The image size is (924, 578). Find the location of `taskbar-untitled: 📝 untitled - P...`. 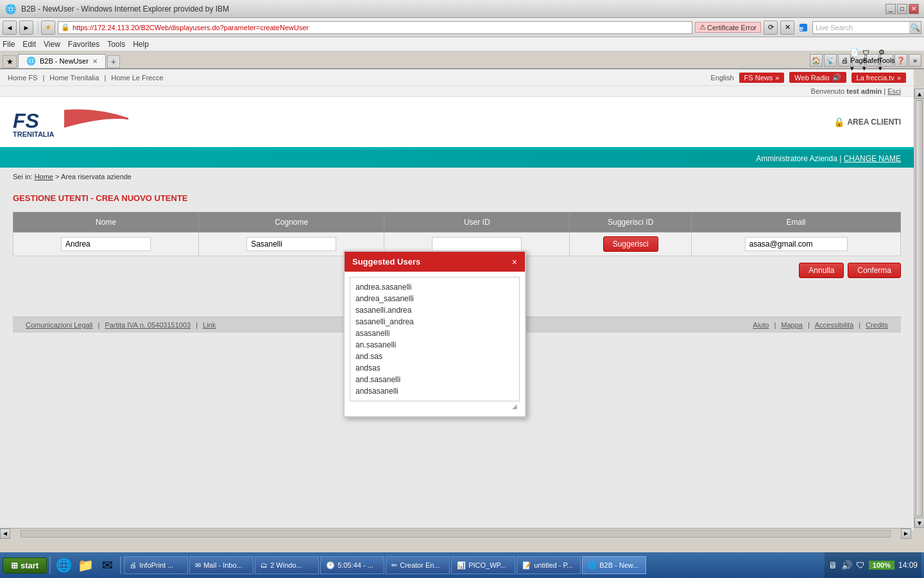

taskbar-untitled: 📝 untitled - P... is located at coordinates (549, 565).